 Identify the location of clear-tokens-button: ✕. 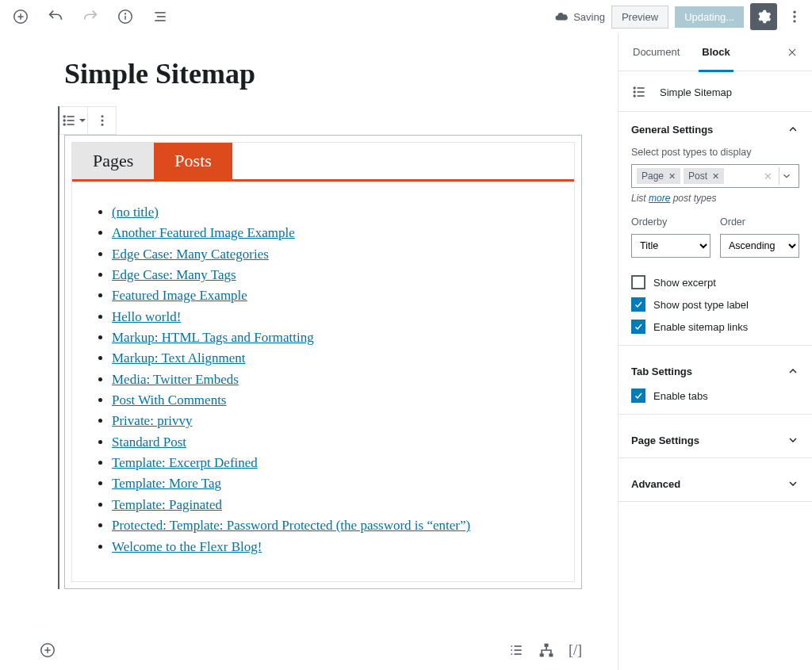
(768, 176).